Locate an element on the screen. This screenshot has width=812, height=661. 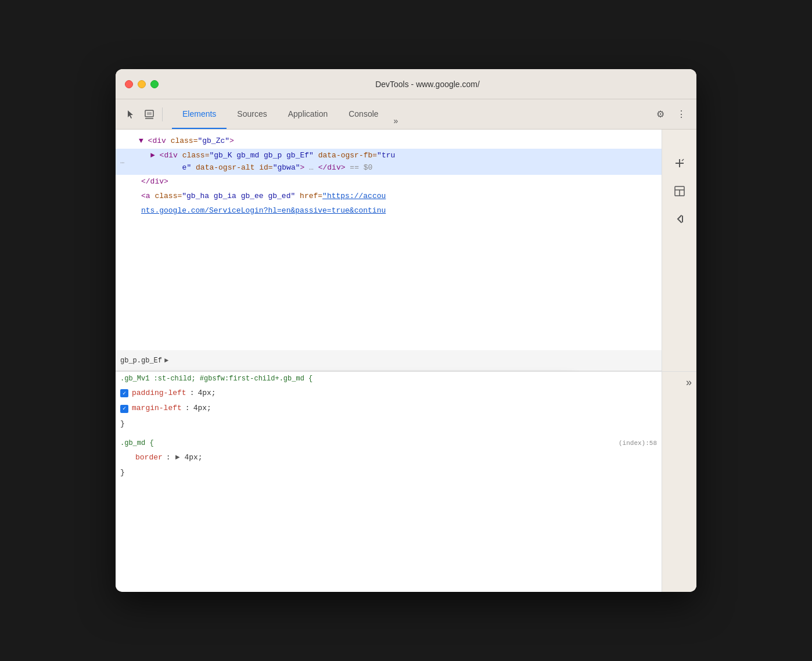
css-colon: : is located at coordinates (192, 393).